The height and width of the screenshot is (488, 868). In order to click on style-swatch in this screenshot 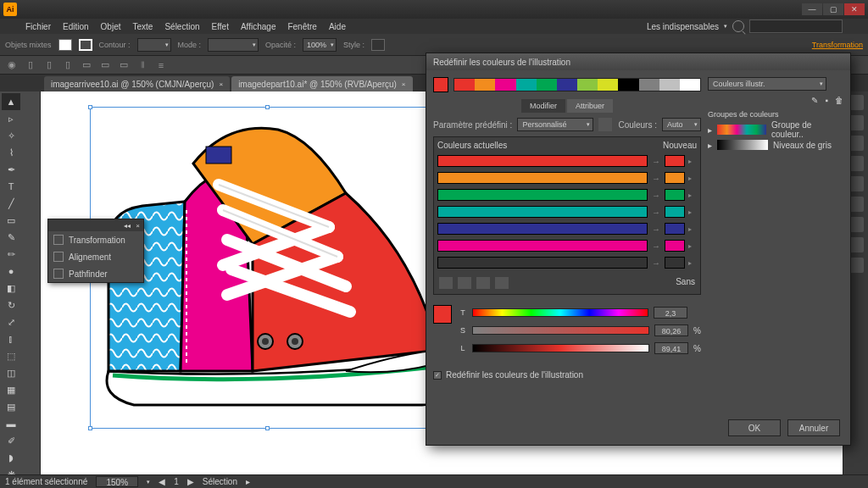, I will do `click(378, 45)`.